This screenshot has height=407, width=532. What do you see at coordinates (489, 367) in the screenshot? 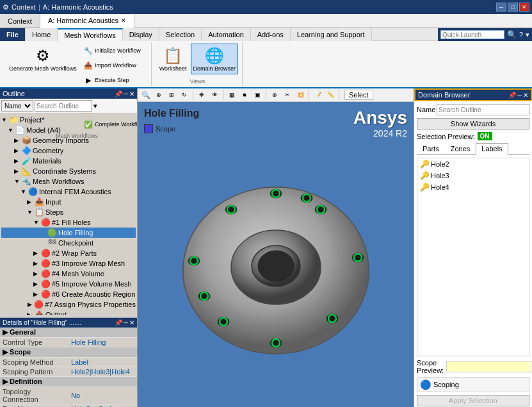
I see `scope-preview-input` at bounding box center [489, 367].